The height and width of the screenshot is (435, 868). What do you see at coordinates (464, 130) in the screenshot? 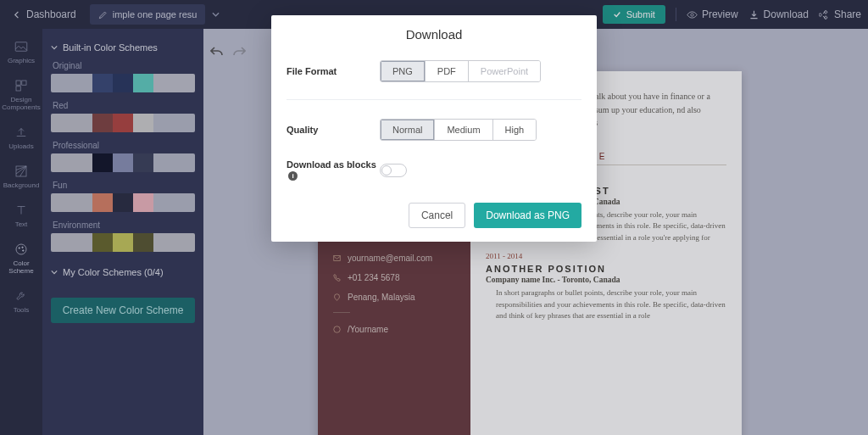
I see `quality-medium: Medium` at bounding box center [464, 130].